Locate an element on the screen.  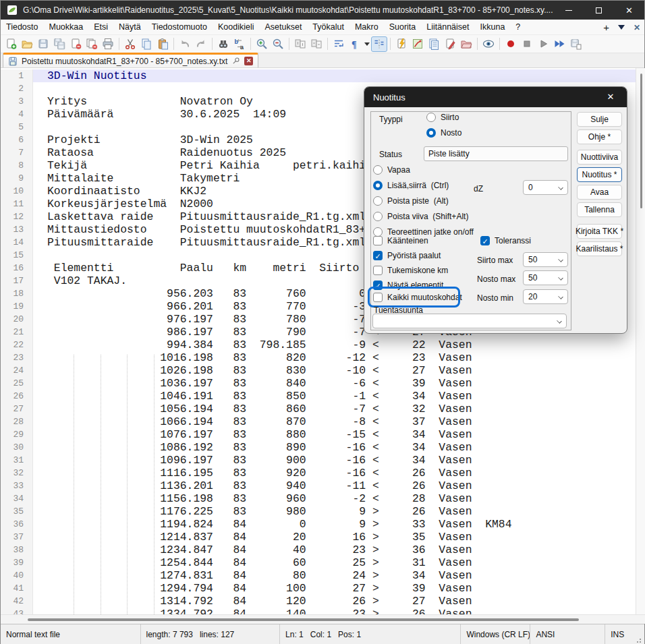
editor-line: 39 1254.844 84 60 25 > 31 Vasen is located at coordinates (318, 562).